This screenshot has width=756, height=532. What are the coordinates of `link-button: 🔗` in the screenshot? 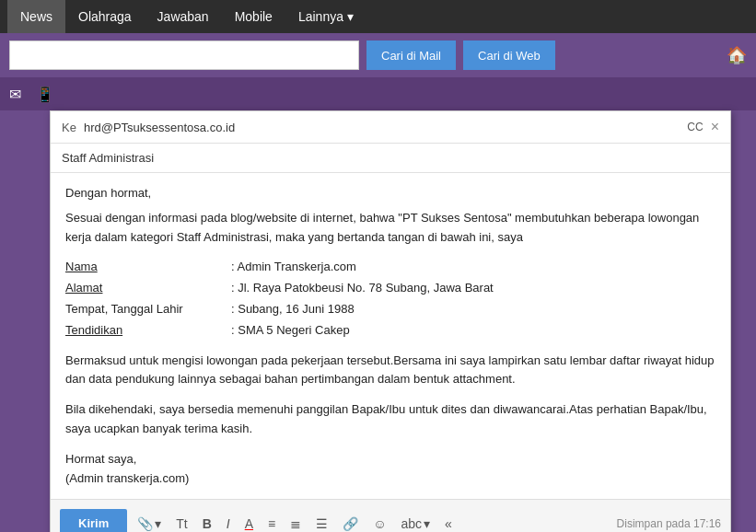 It's located at (350, 523).